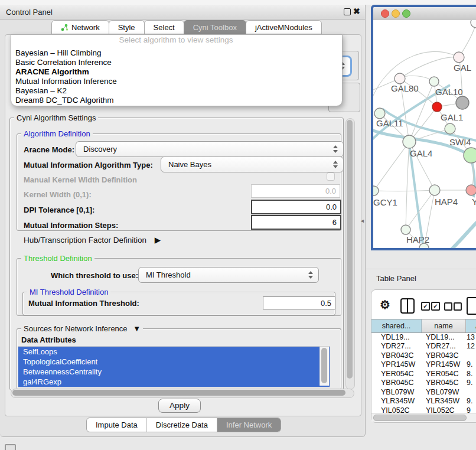  Describe the element at coordinates (470, 410) in the screenshot. I see `table-cell: 9` at that location.